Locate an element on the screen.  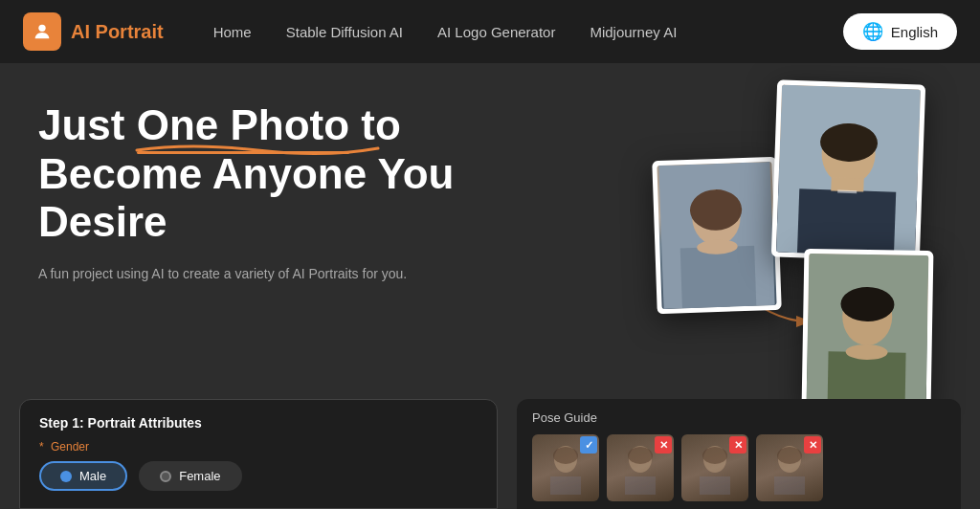
title-underline-svg is located at coordinates (257, 148).